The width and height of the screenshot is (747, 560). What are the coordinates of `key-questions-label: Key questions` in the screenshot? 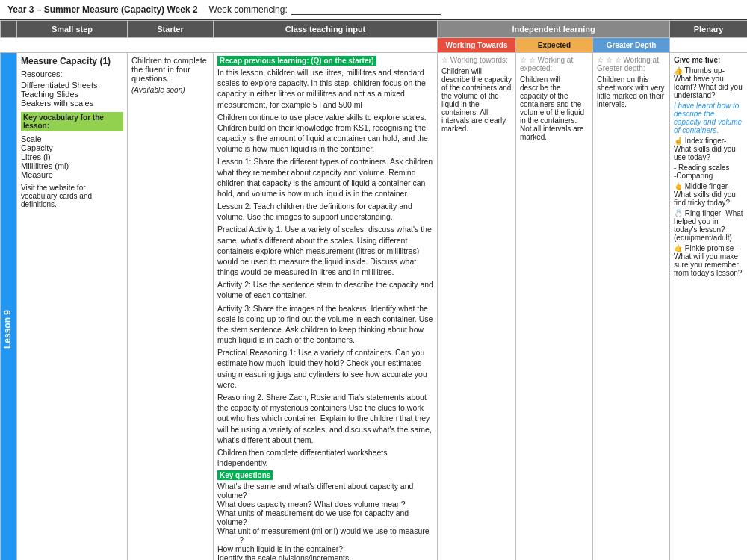 It's located at (245, 475).